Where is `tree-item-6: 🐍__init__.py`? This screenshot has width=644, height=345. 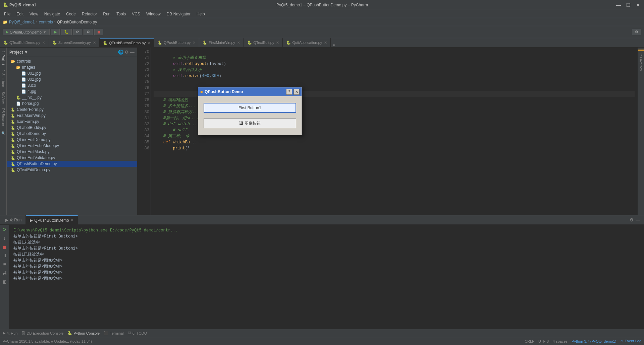
tree-item-6: 🐍__init__.py is located at coordinates (72, 97).